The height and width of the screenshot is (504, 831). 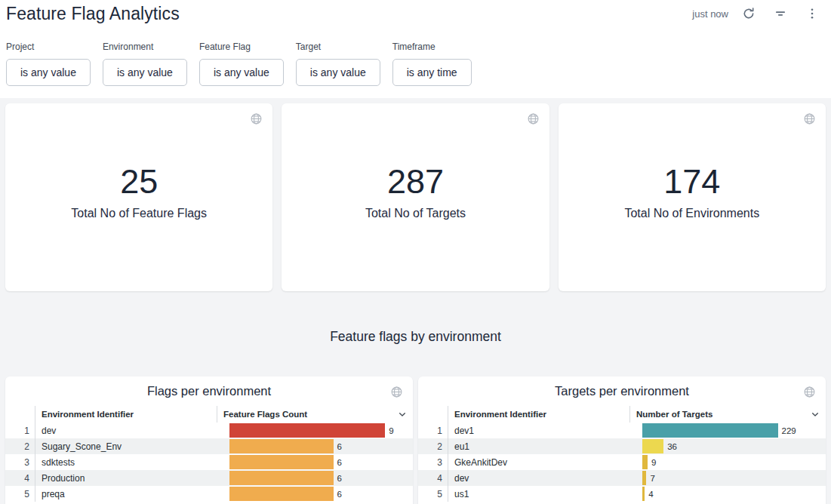 What do you see at coordinates (415, 214) in the screenshot?
I see `stat-label: Total No of Targets` at bounding box center [415, 214].